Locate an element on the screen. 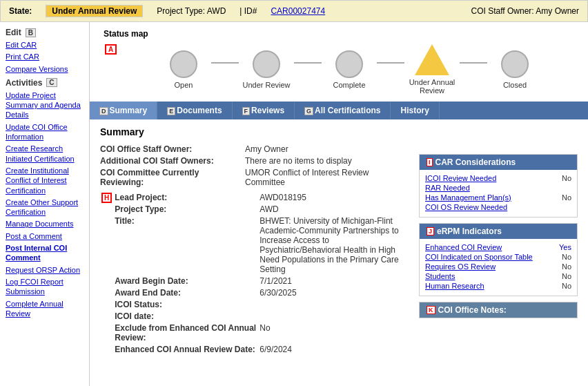 Image resolution: width=588 pixels, height=386 pixels. info-row-exclude-enhanced: Exclude from Enhanced COI Annual Review:… is located at coordinates (262, 333).